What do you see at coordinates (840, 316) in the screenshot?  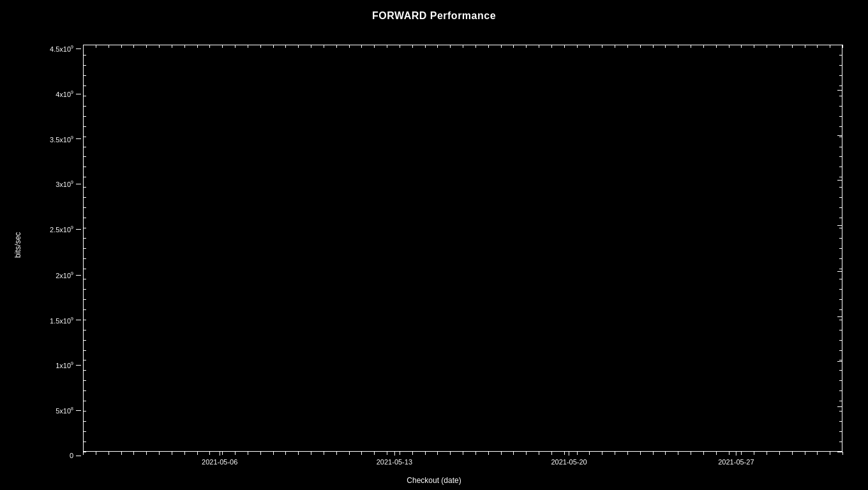 I see `y-tick-right-1-5e9` at bounding box center [840, 316].